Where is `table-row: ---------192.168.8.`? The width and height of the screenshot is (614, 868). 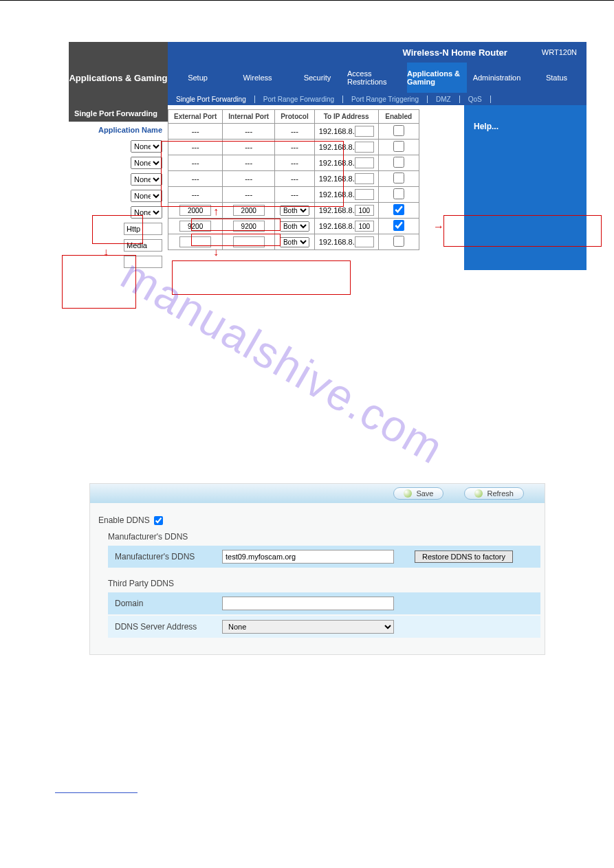
table-row: ---------192.168.8. is located at coordinates (294, 132).